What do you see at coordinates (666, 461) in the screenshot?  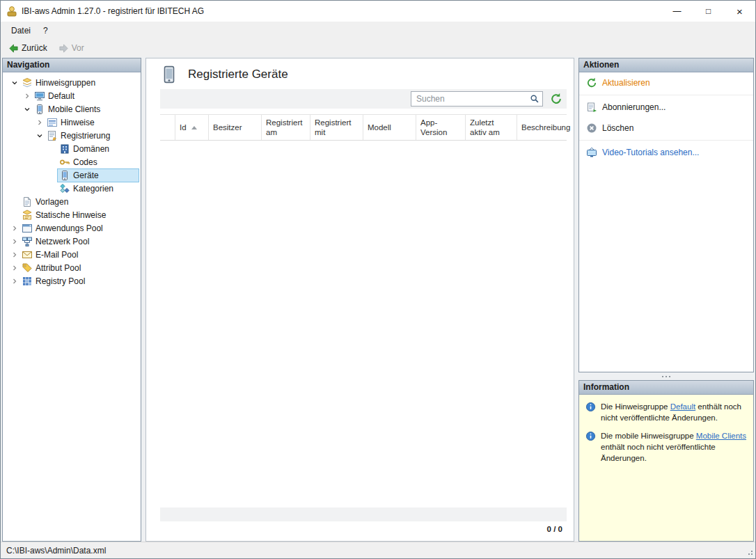 I see `information-panel: Information Die Hinweisgruppe Default en…` at bounding box center [666, 461].